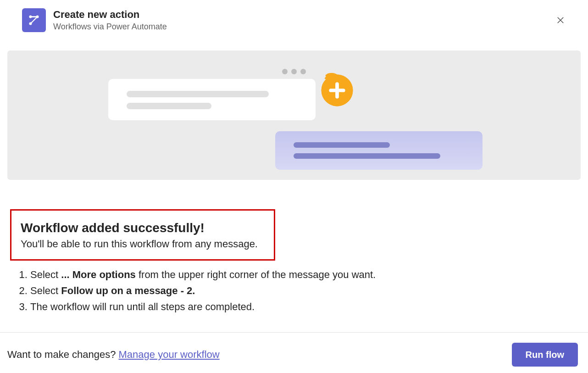 This screenshot has width=588, height=373. I want to click on step-2: Select Follow up on a message - 2., so click(300, 291).